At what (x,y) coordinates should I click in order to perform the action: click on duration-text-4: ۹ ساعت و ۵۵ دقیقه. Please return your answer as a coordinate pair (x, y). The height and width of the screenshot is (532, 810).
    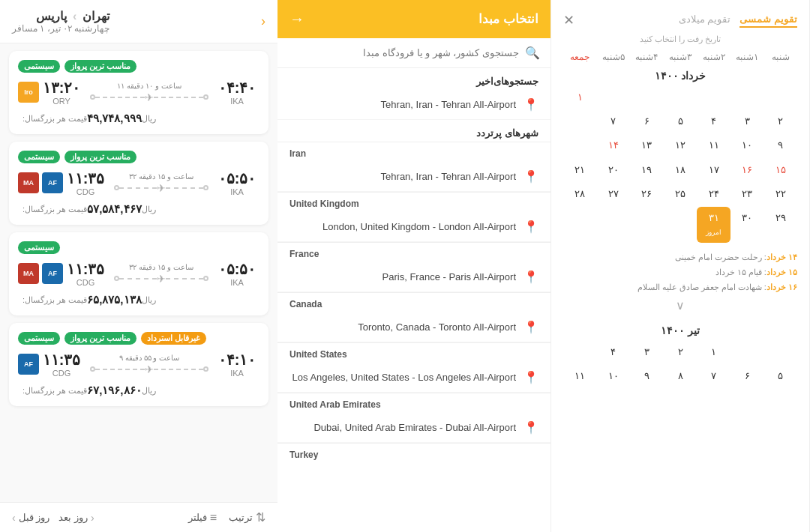
    Looking at the image, I should click on (149, 358).